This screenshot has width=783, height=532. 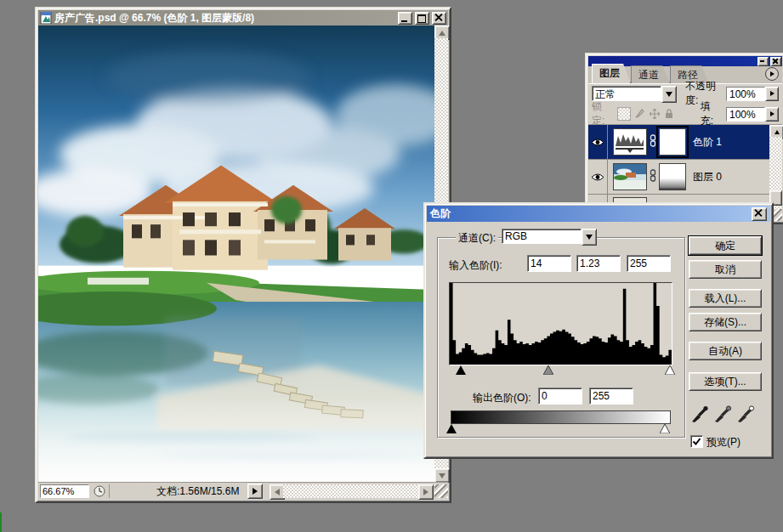 I want to click on input-slider-track, so click(x=559, y=371).